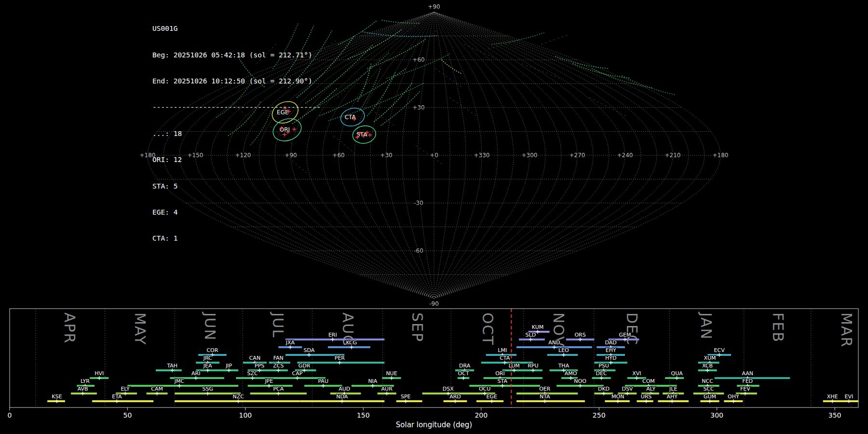 The width and height of the screenshot is (868, 434). I want to click on shower-activity-XCB: XCB, so click(708, 367).